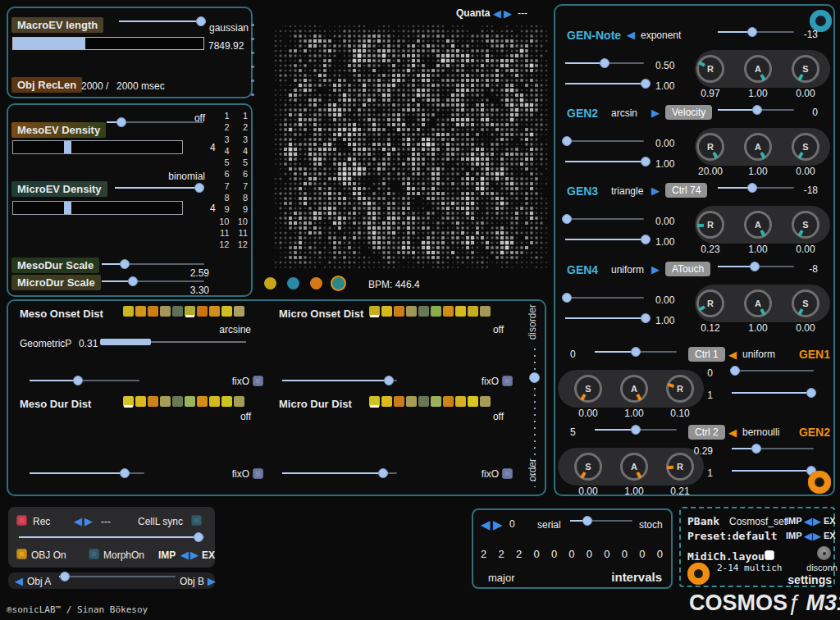  Describe the element at coordinates (605, 298) in the screenshot. I see `gen4-p1-slider` at that location.